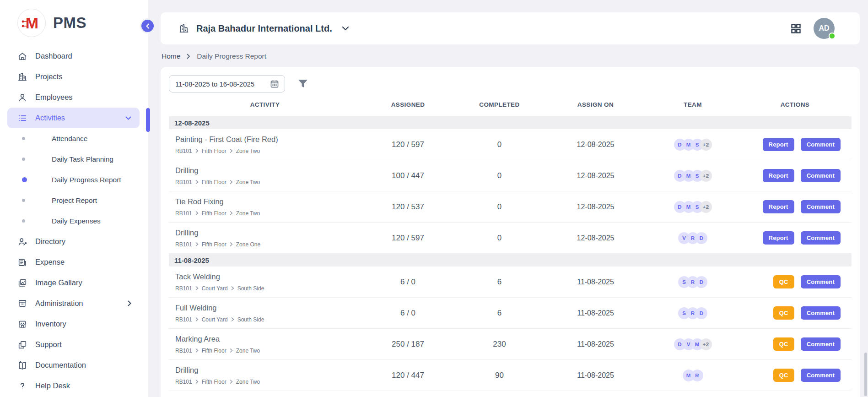  I want to click on breadcrumb-current: Daily Progress Report, so click(232, 56).